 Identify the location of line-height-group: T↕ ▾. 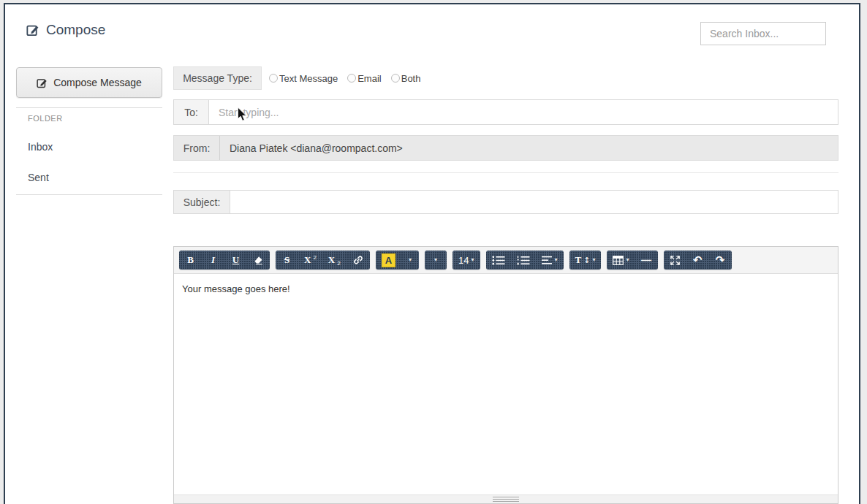
(586, 260).